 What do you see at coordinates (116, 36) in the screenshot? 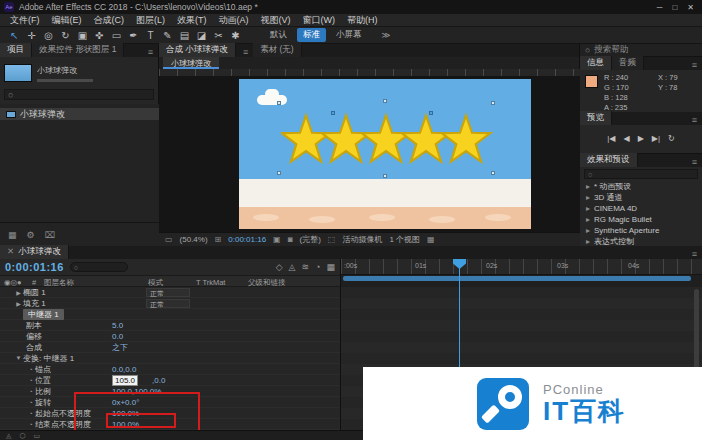
I see `shape-tool-icon: ▭` at bounding box center [116, 36].